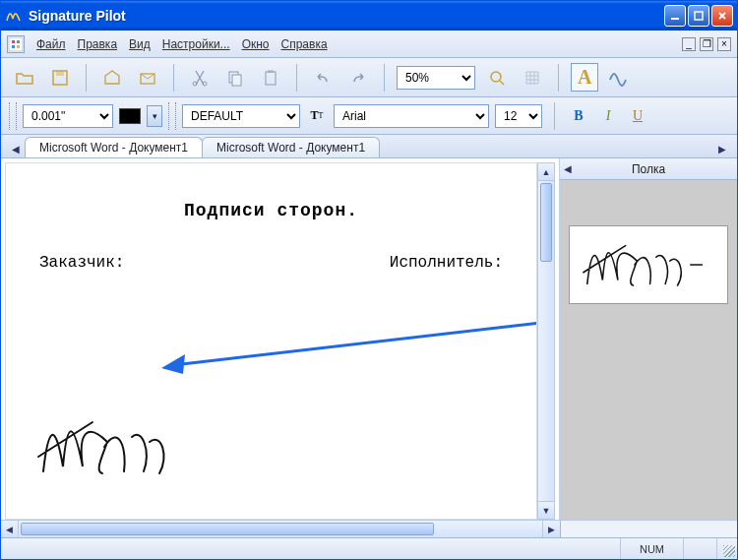 Image resolution: width=738 pixels, height=560 pixels. Describe the element at coordinates (14, 16) in the screenshot. I see `app-icon` at that location.